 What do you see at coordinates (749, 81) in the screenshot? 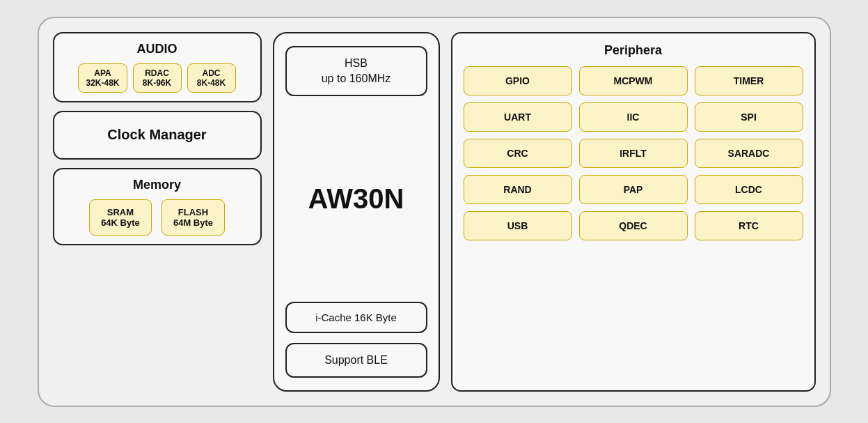
I see `peri-chip-timer: TIMER` at bounding box center [749, 81].